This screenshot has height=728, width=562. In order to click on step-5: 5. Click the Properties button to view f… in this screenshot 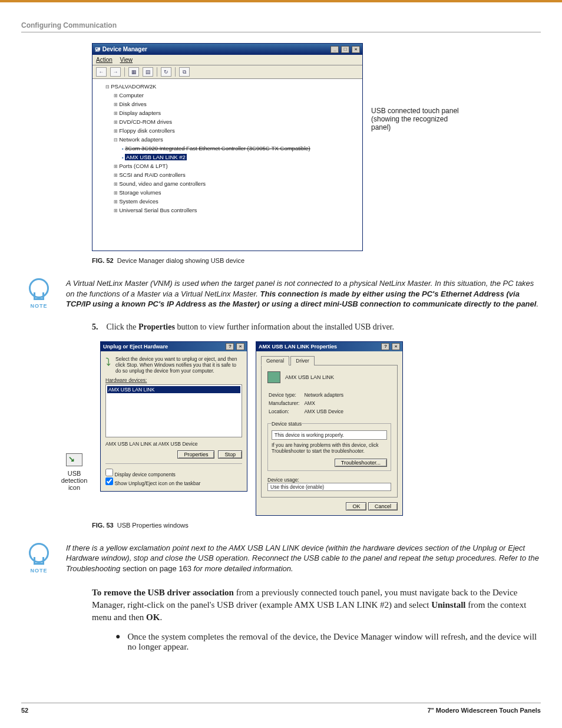, I will do `click(316, 327)`.